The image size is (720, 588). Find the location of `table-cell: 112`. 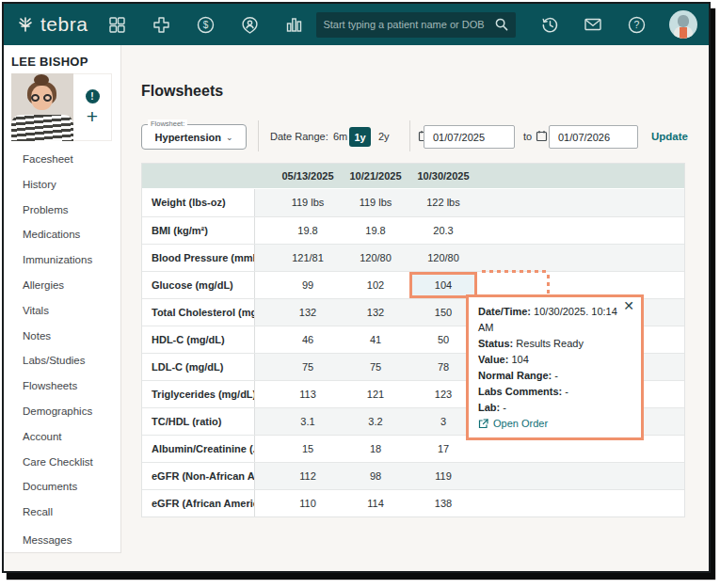

table-cell: 112 is located at coordinates (308, 476).